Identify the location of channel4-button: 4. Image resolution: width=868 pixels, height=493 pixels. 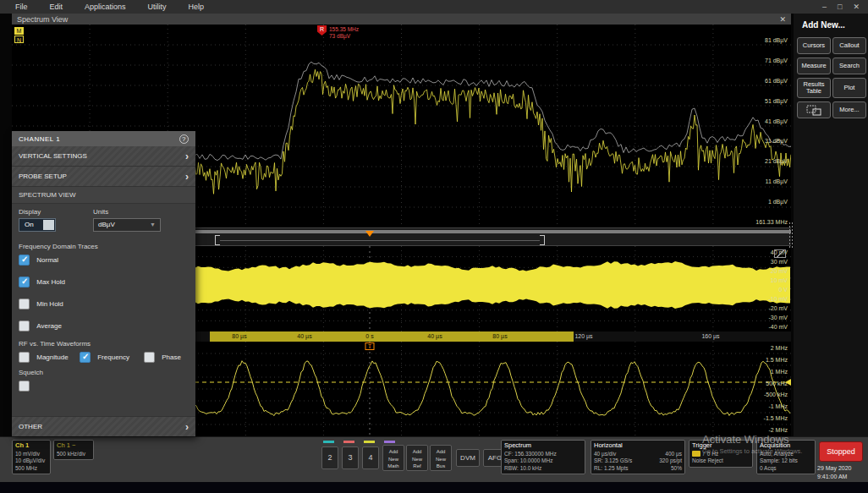
(371, 458).